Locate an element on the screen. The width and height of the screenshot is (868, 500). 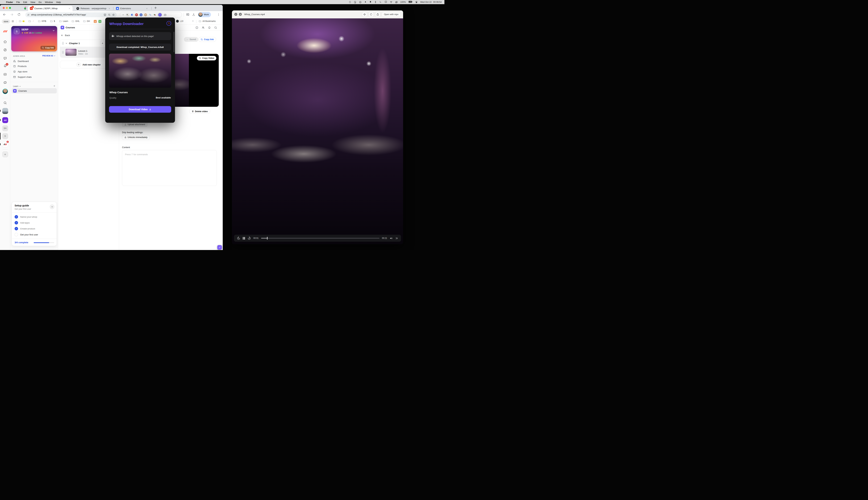
search-icon is located at coordinates (216, 27).